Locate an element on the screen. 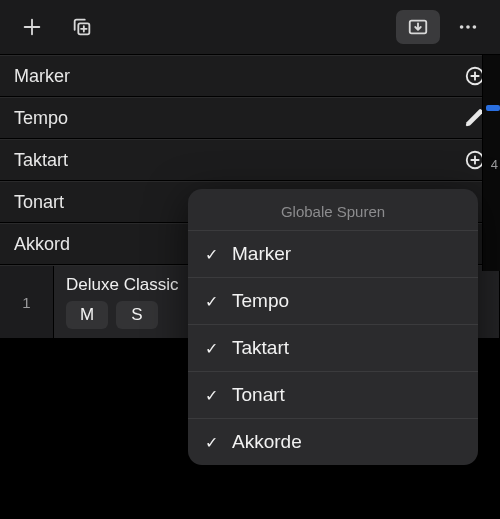 Image resolution: width=500 pixels, height=519 pixels. menu-item-tonart: ✓ Tonart is located at coordinates (333, 396).